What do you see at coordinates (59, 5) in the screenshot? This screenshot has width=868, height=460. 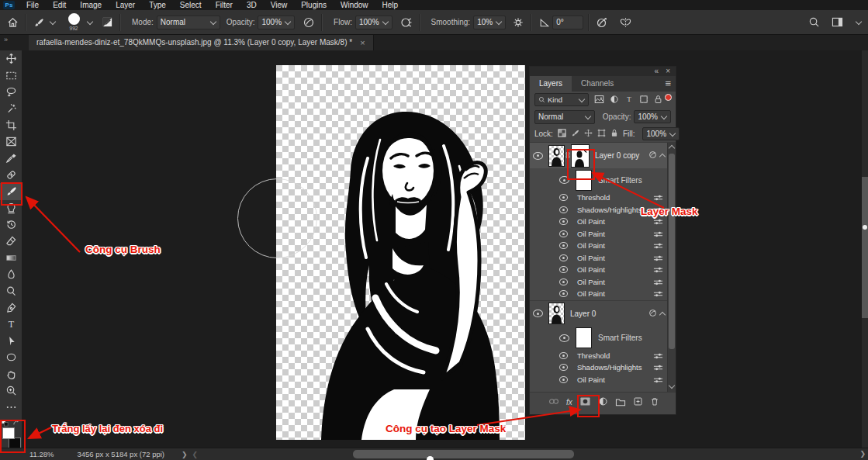 I see `menu-item: Edit` at bounding box center [59, 5].